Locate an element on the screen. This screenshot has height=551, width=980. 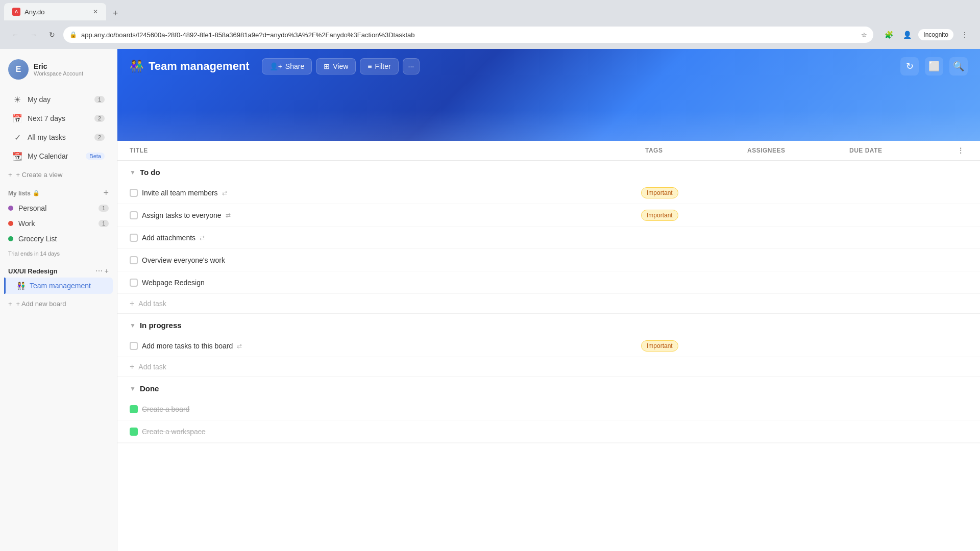
task-name: Assign tasks to everyone is located at coordinates (182, 215).